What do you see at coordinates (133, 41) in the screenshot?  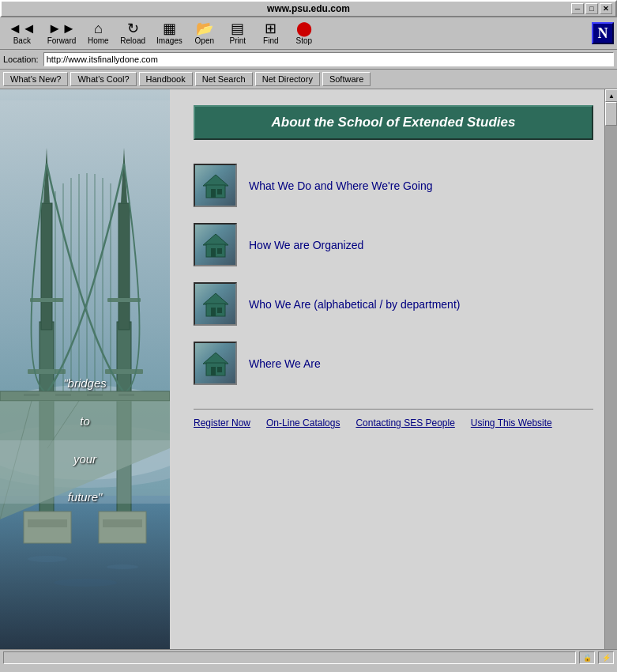 I see `reload-label: Reload` at bounding box center [133, 41].